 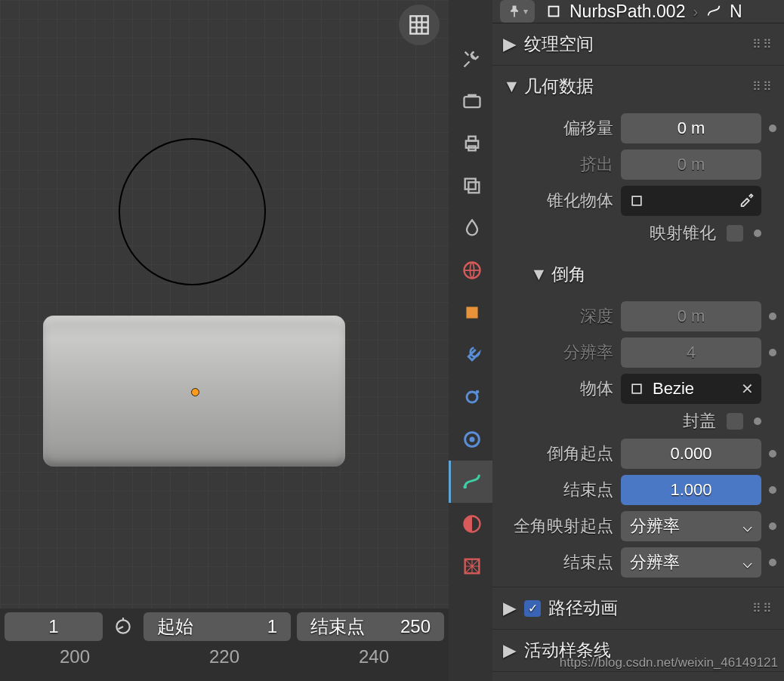 What do you see at coordinates (532, 609) in the screenshot?
I see `path-anim-checkbox: ✓` at bounding box center [532, 609].